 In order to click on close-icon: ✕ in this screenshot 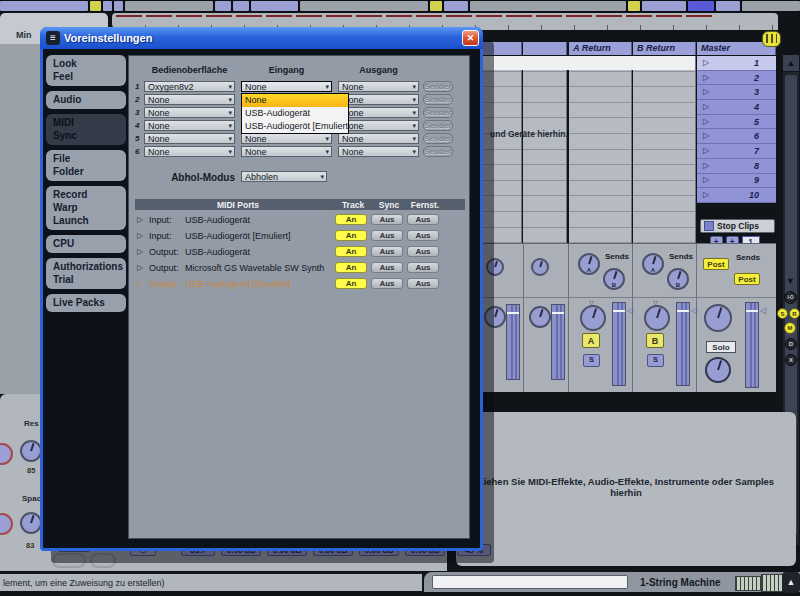, I will do `click(470, 38)`.